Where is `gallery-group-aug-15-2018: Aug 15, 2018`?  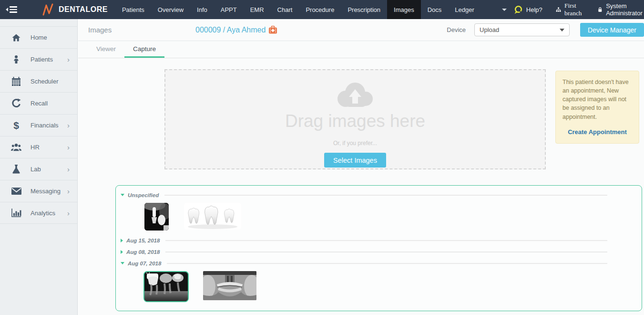 gallery-group-aug-15-2018: Aug 15, 2018 is located at coordinates (381, 241).